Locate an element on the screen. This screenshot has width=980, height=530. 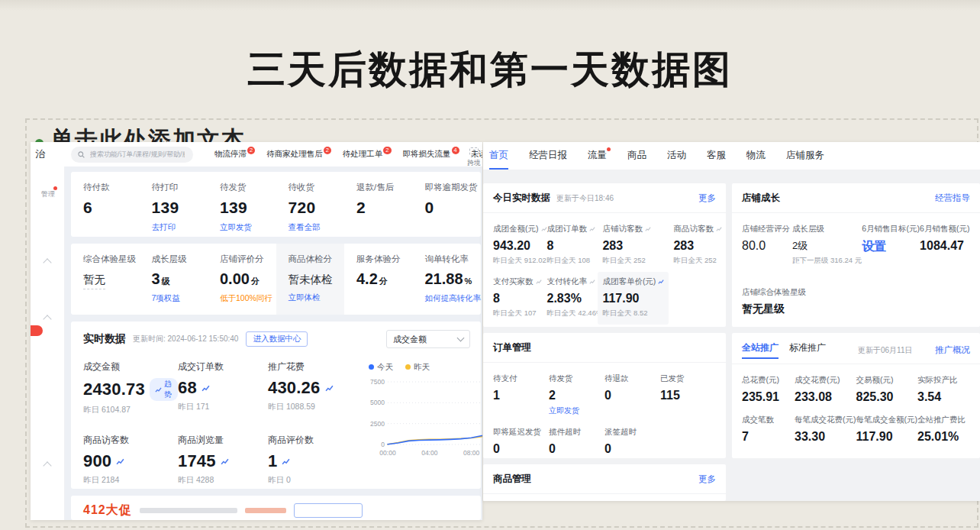
stat-link: 如何提高转化率 is located at coordinates (453, 299).